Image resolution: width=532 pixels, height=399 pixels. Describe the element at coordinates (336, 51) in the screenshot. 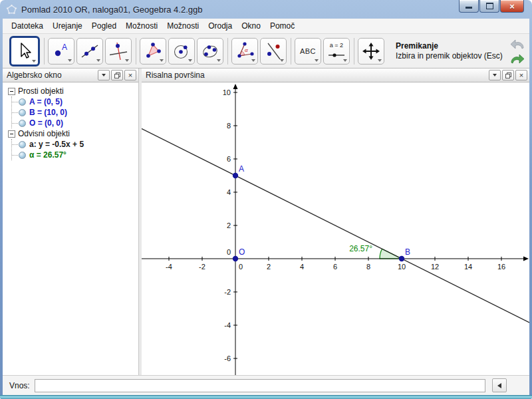

I see `tool-slider-button: a = 2` at that location.